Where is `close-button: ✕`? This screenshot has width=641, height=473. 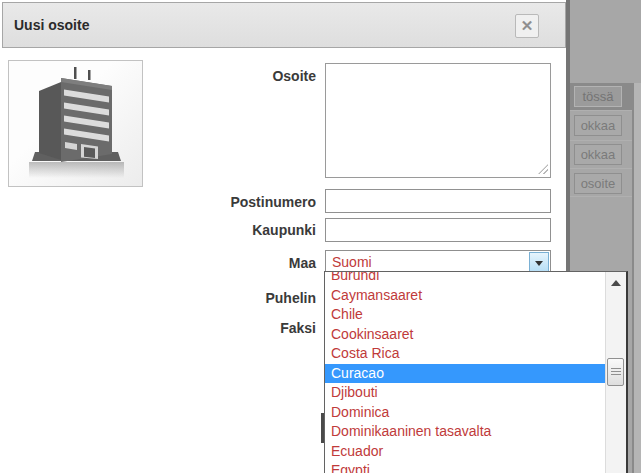
close-button: ✕ is located at coordinates (527, 26).